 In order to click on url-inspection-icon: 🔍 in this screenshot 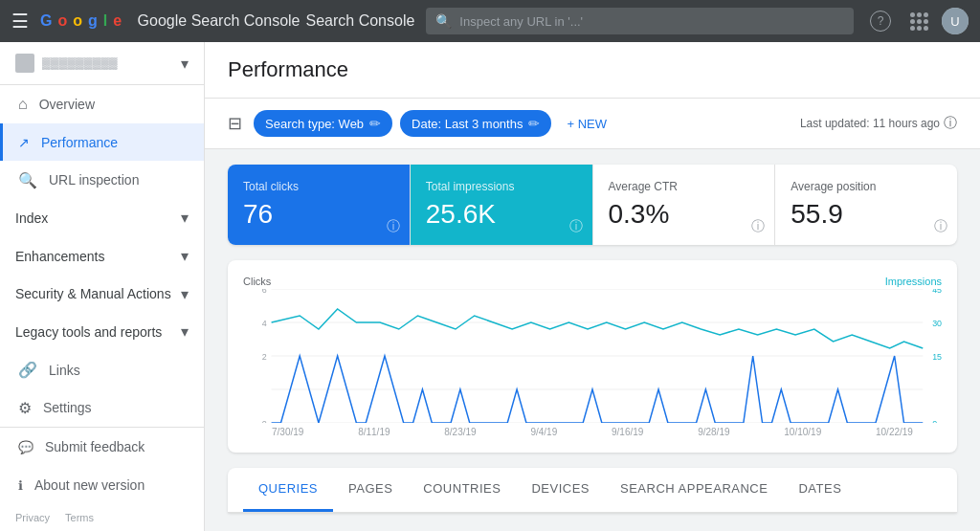, I will do `click(28, 180)`.